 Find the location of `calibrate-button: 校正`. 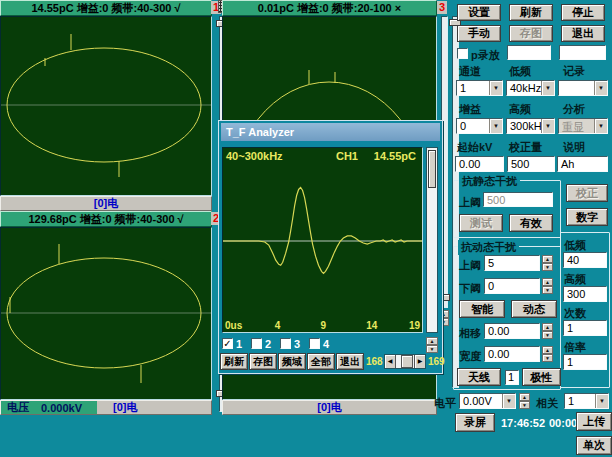

calibrate-button: 校正 is located at coordinates (587, 193).